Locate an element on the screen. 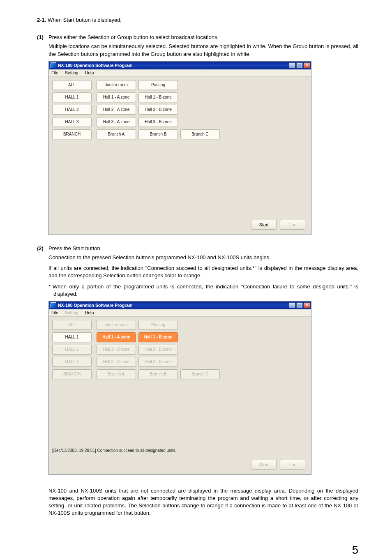 The height and width of the screenshot is (555, 392). message-area is located at coordinates (180, 211).